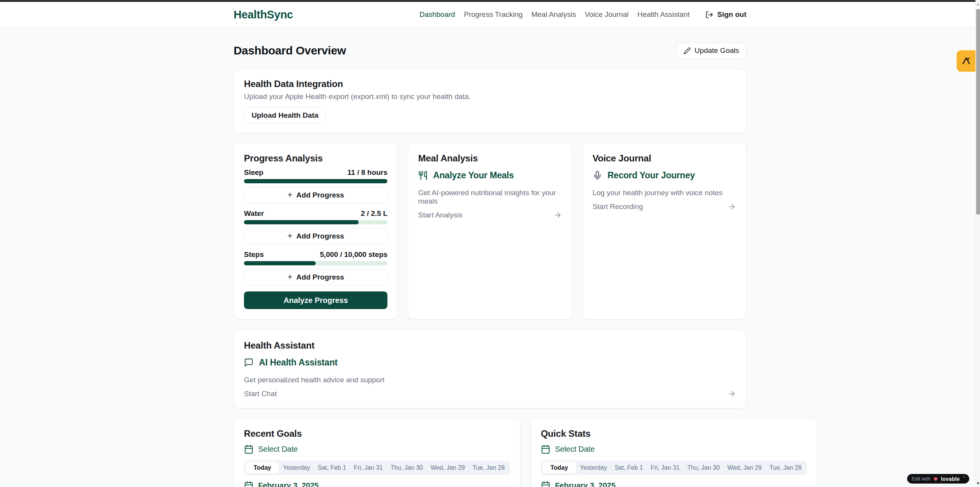 The width and height of the screenshot is (980, 487). Describe the element at coordinates (674, 449) in the screenshot. I see `quick-stats-select-date: Select Date` at that location.